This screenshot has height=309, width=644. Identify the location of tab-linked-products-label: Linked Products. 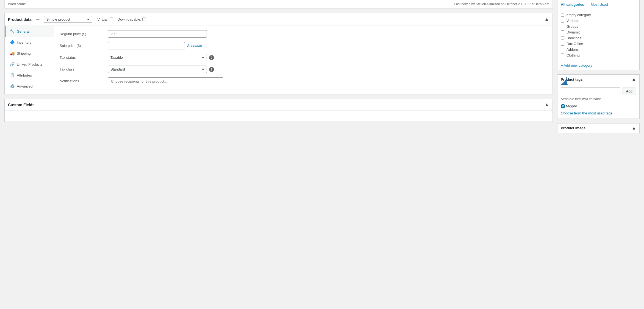
(30, 64).